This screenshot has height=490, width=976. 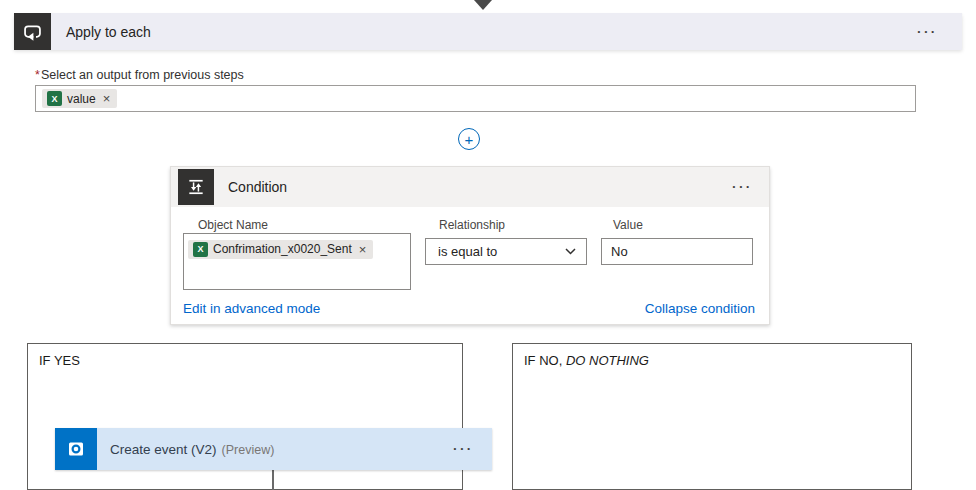 What do you see at coordinates (677, 252) in the screenshot?
I see `condition-value-input` at bounding box center [677, 252].